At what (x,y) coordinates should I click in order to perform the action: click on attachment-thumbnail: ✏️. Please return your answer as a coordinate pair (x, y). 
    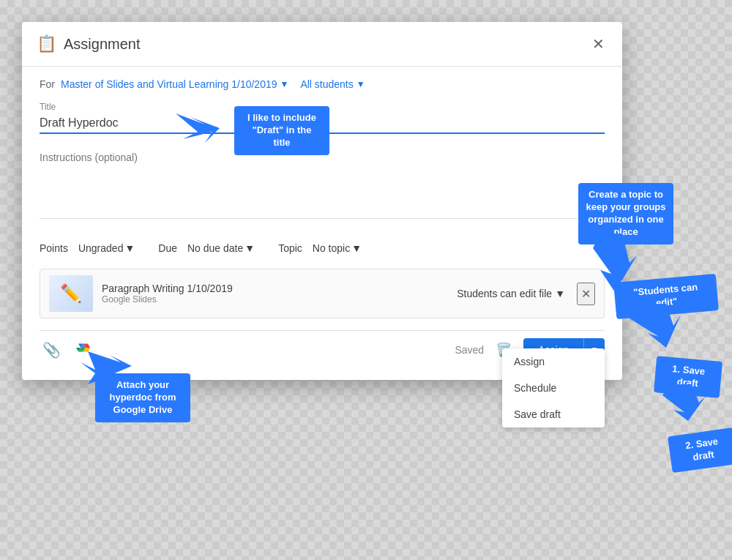
    Looking at the image, I should click on (71, 294).